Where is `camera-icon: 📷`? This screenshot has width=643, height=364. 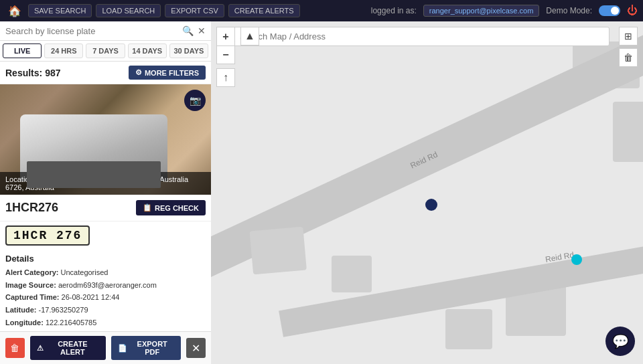 camera-icon: 📷 is located at coordinates (195, 100).